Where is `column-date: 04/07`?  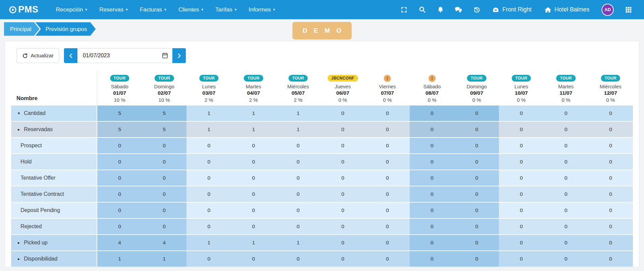 column-date: 04/07 is located at coordinates (254, 93).